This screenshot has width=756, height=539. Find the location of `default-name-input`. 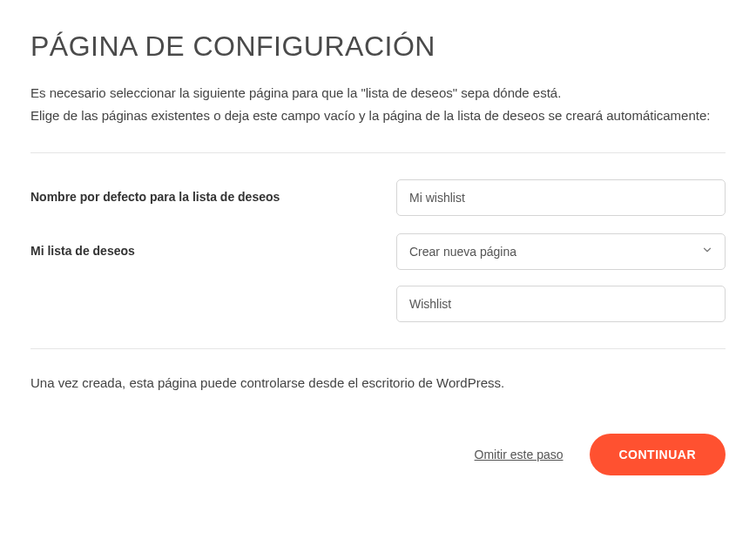

default-name-input is located at coordinates (561, 198).